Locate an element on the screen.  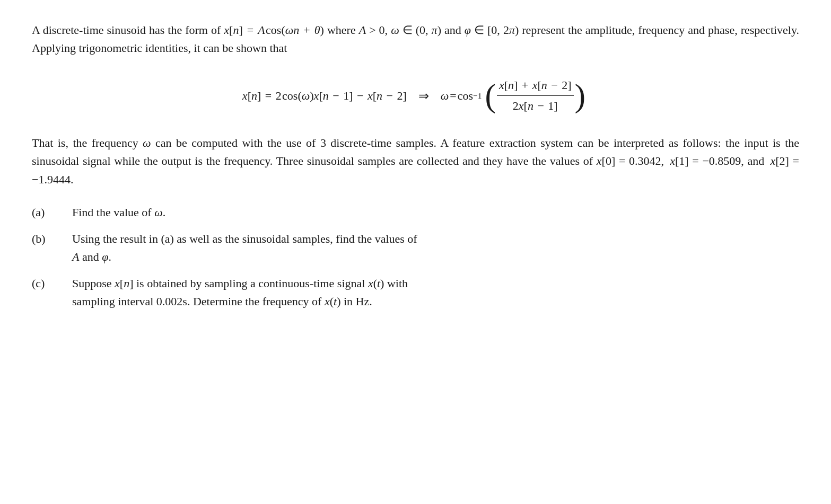
question-c: (c) Suppose x[n] is obtained by sampling… is located at coordinates (416, 293).